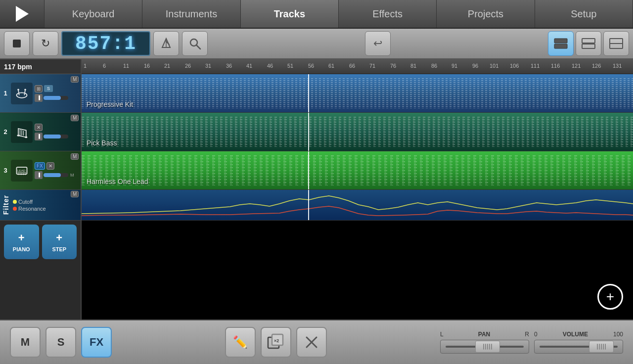 The image size is (633, 364). Describe the element at coordinates (75, 194) in the screenshot. I see `filter-m-badge: M` at that location.